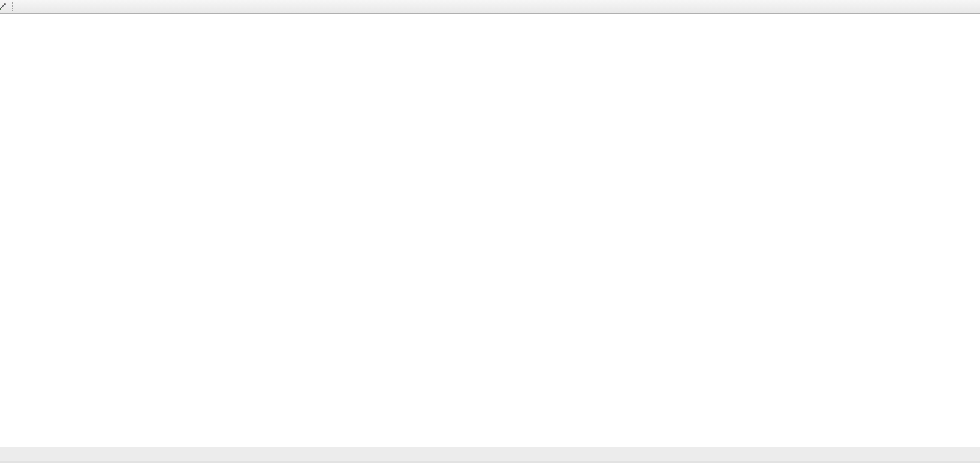 The image size is (980, 463). I want to click on toolbar-grip, so click(13, 7).